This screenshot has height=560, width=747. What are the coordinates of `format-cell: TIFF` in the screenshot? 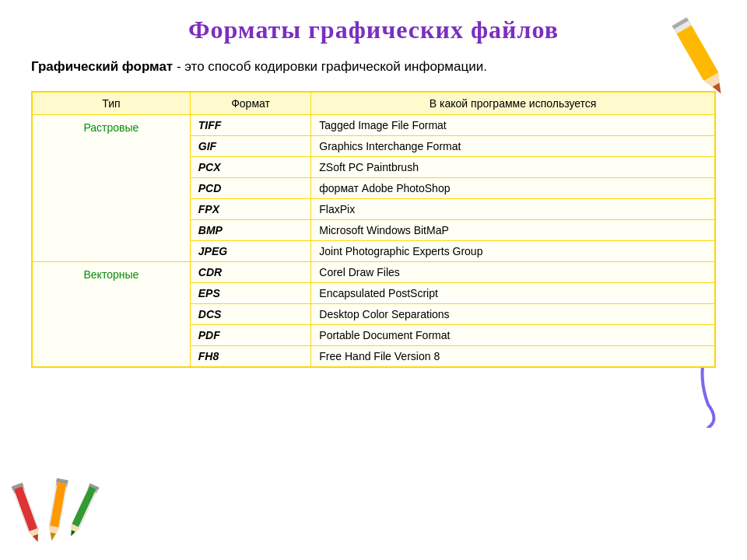 It's located at (251, 124).